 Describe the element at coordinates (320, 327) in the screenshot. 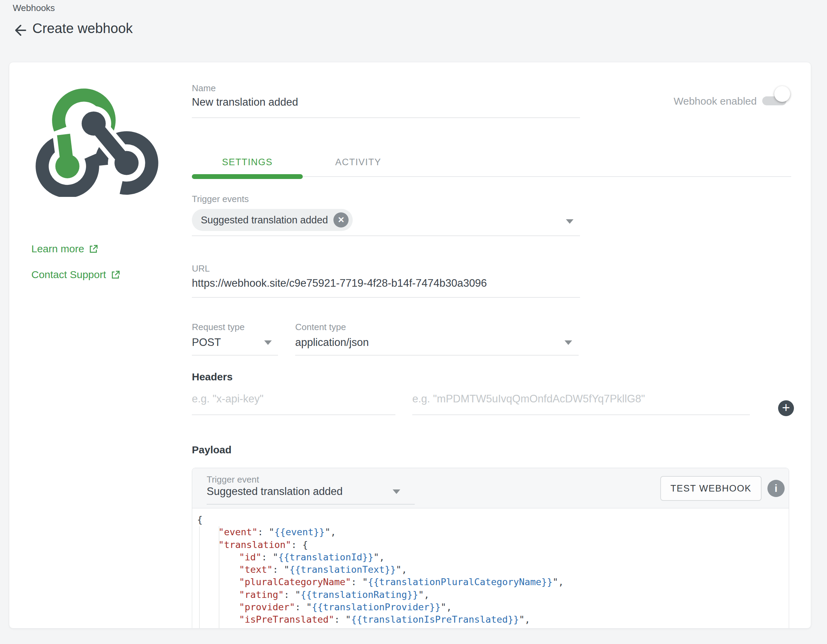

I see `content-type-label: Content type` at that location.